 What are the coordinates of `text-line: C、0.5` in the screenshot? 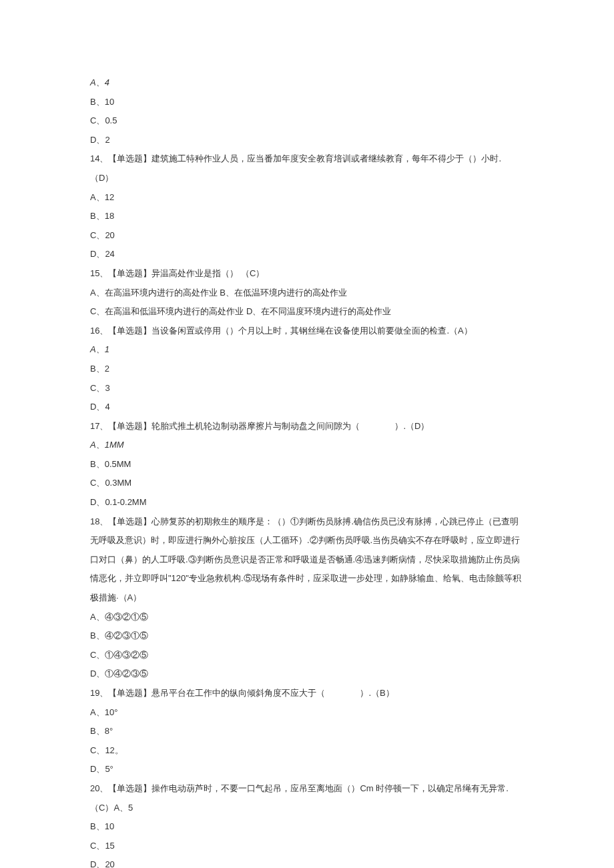 It's located at (307, 121).